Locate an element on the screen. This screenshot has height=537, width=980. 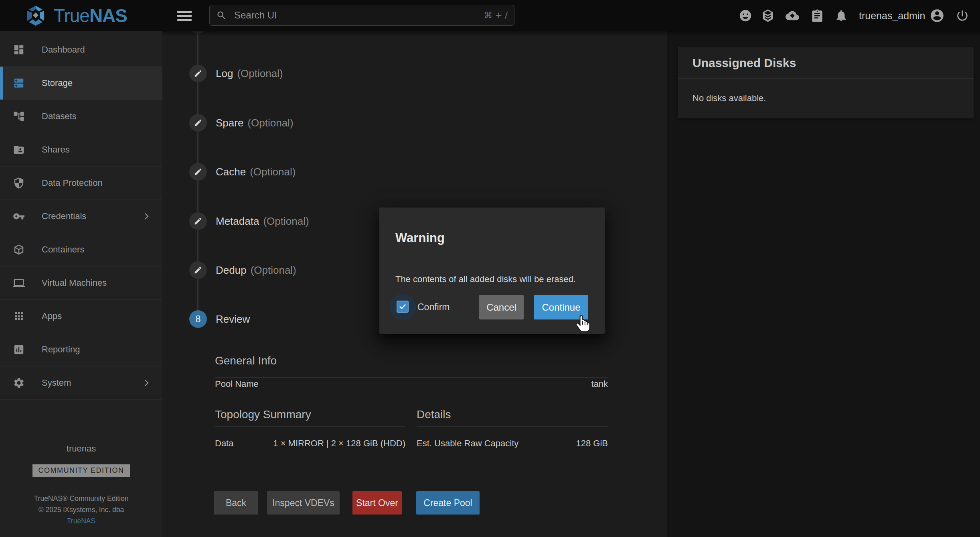
top-bar: TrueNAS ⌘ + / truenas_admin is located at coordinates (490, 16).